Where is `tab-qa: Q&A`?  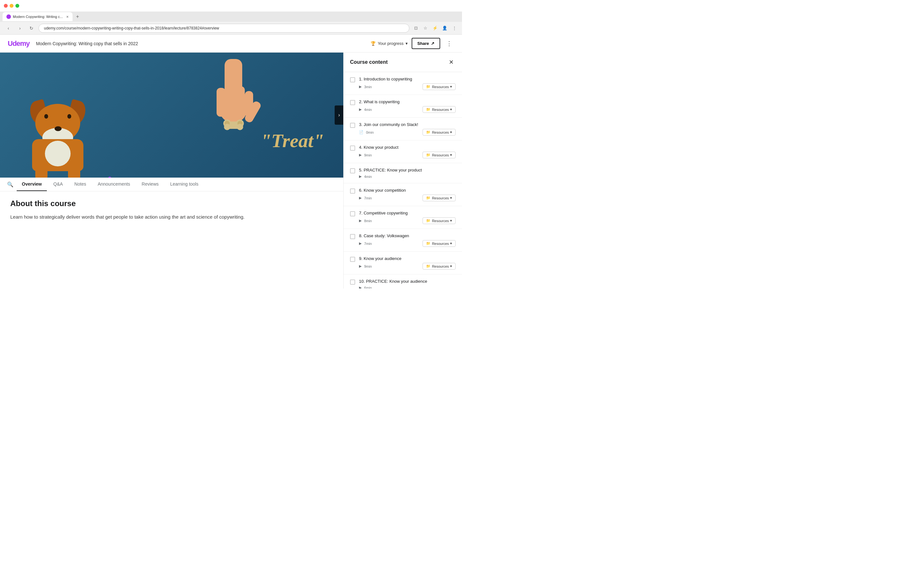 tab-qa: Q&A is located at coordinates (58, 184).